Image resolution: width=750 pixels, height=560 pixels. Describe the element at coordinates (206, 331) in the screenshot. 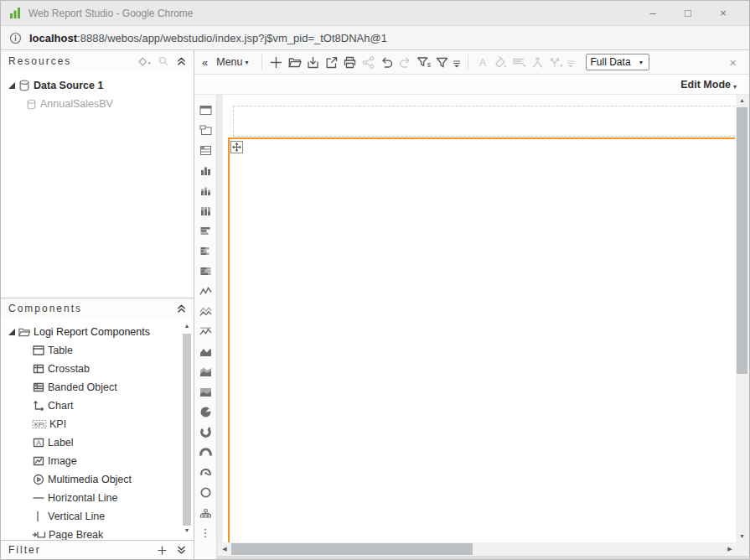

I see `line-marker-chart-icon` at that location.